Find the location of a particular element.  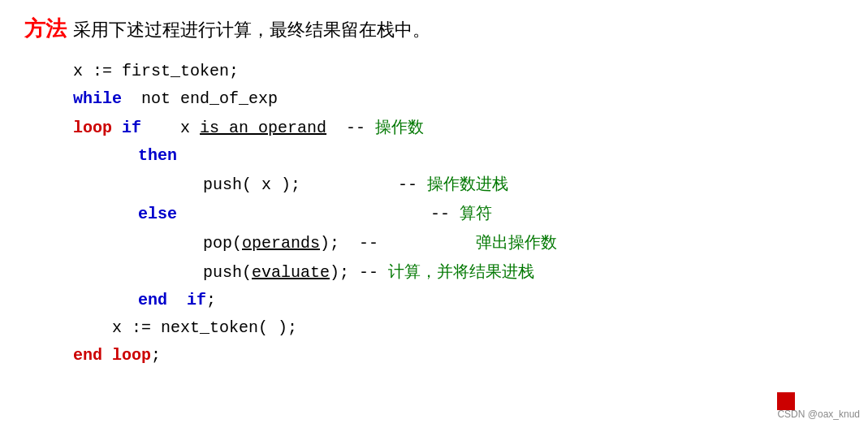

code-line-3: loop if x is an operand -- 操作数 is located at coordinates (458, 128).